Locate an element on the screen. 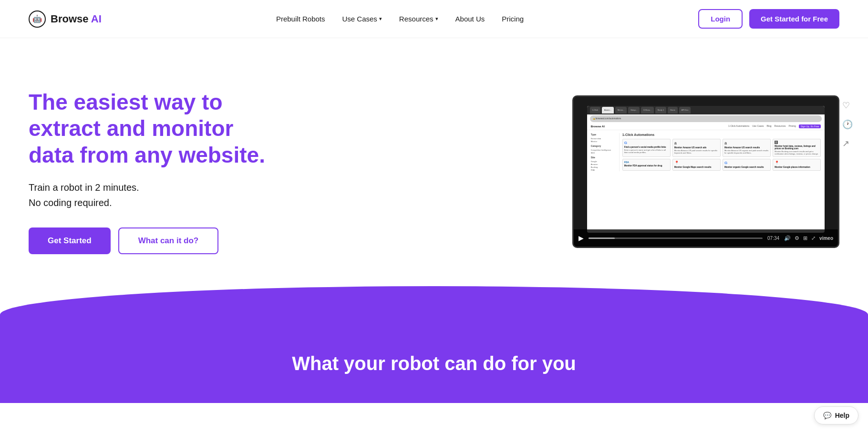 This screenshot has height=434, width=868. video-card: 📍 Monitor Google places information is located at coordinates (796, 165).